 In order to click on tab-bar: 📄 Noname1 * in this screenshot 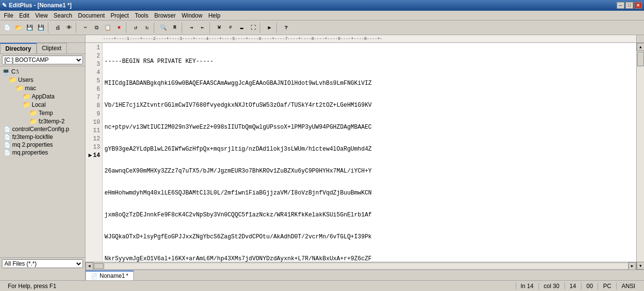, I will do `click(322, 275)`.